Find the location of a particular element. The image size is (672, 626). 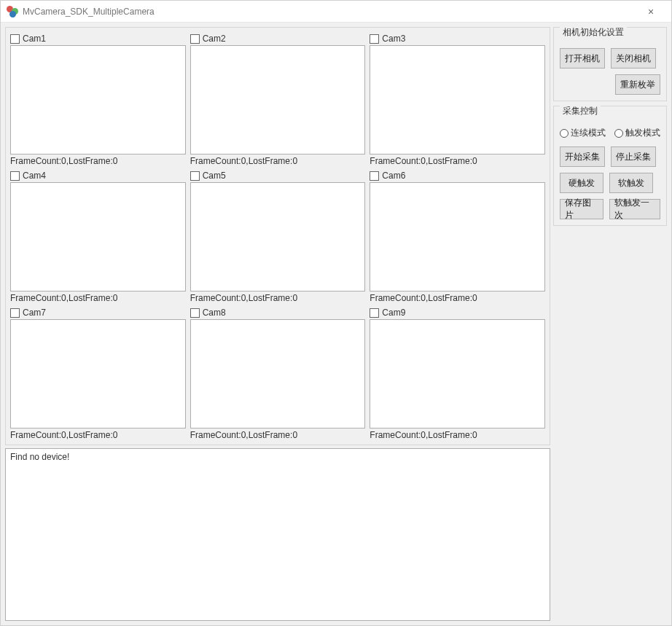

camera-cell: Cam5 FrameCount:0,LostFrame:0 is located at coordinates (278, 237).